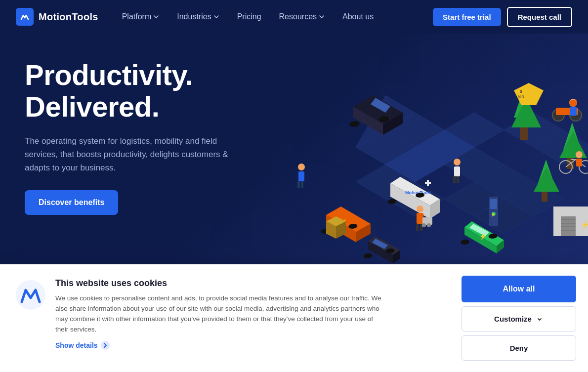 Image resolution: width=588 pixels, height=372 pixels. I want to click on nav-item-pricing: Pricing, so click(249, 17).